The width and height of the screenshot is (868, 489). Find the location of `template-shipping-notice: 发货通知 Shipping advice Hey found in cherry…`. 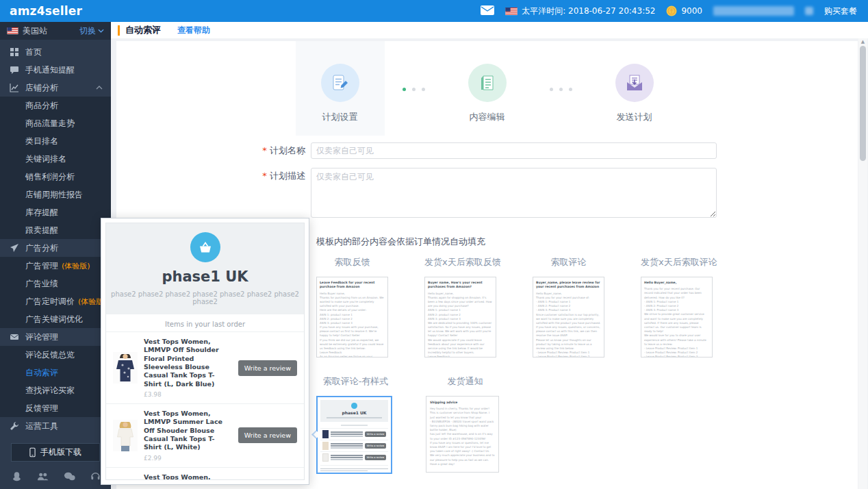

template-shipping-notice: 发货通知 Shipping advice Hey found in cherry… is located at coordinates (465, 425).